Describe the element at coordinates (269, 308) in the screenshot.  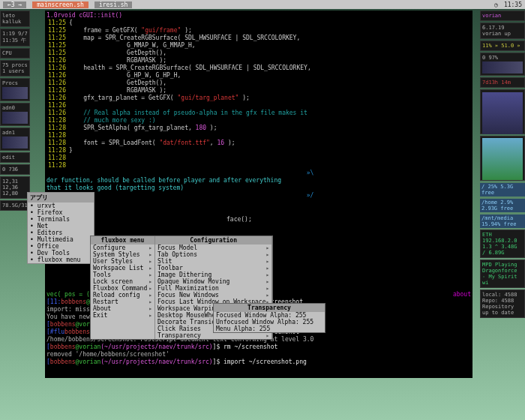
I see `trans-title: Transparency` at that location.